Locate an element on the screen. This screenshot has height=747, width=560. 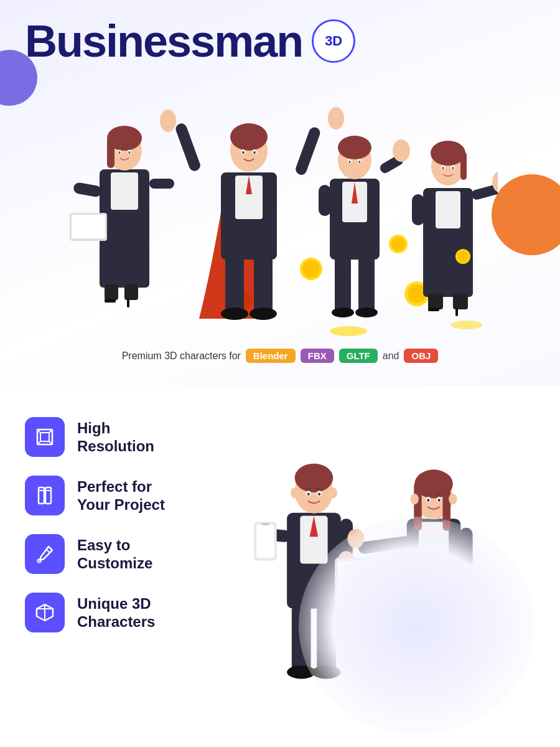
main-title: Businessman is located at coordinates (164, 41).